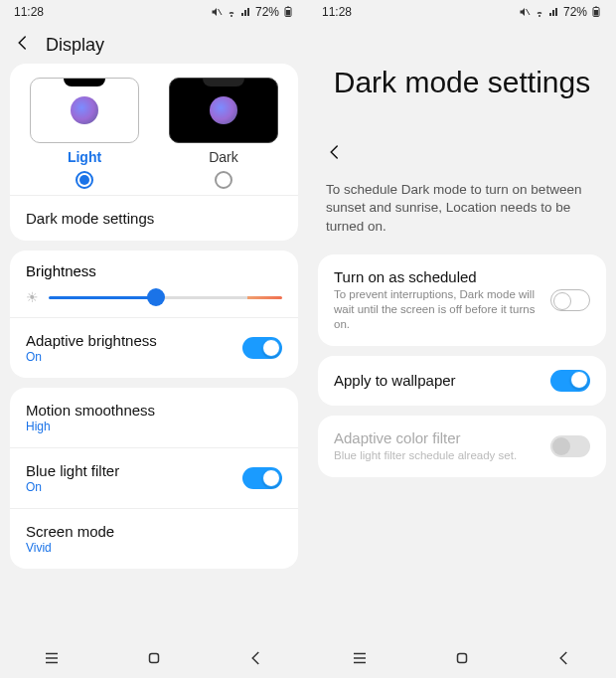 This screenshot has height=678, width=616. Describe the element at coordinates (154, 129) in the screenshot. I see `theme-row: Light Dark` at that location.